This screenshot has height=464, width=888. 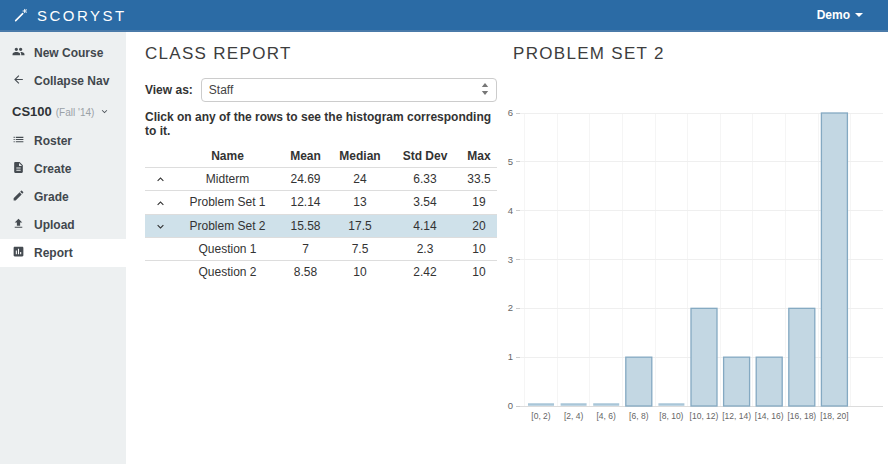 What do you see at coordinates (425, 248) in the screenshot?
I see `cell-std_dev: 2.3` at bounding box center [425, 248].